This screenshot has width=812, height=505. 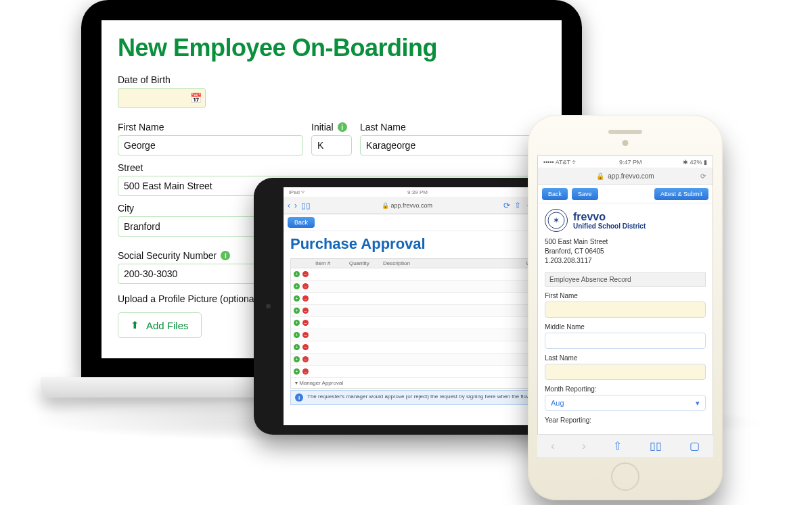 I want to click on browser-toolbar: ‹ › ▯▯ 🔒 app.frevvo.com ⟳ ⇧ ＋ ▢, so click(x=416, y=206).